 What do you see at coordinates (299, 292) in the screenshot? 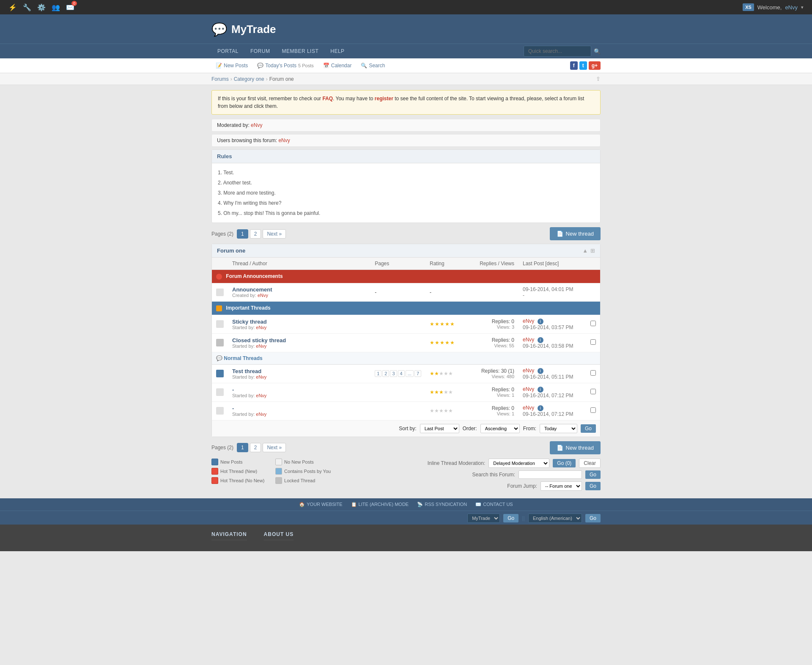
I see `thread-title-cell: Announcement Created by: eNvy` at bounding box center [299, 292].